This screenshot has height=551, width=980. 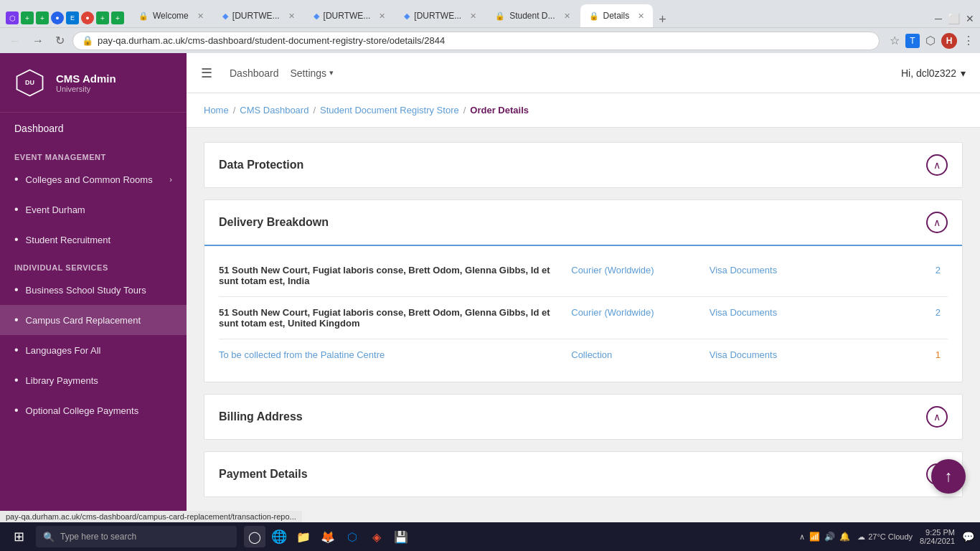 What do you see at coordinates (93, 290) in the screenshot?
I see `sidebar-item-business-school: Business School Study Tours` at bounding box center [93, 290].